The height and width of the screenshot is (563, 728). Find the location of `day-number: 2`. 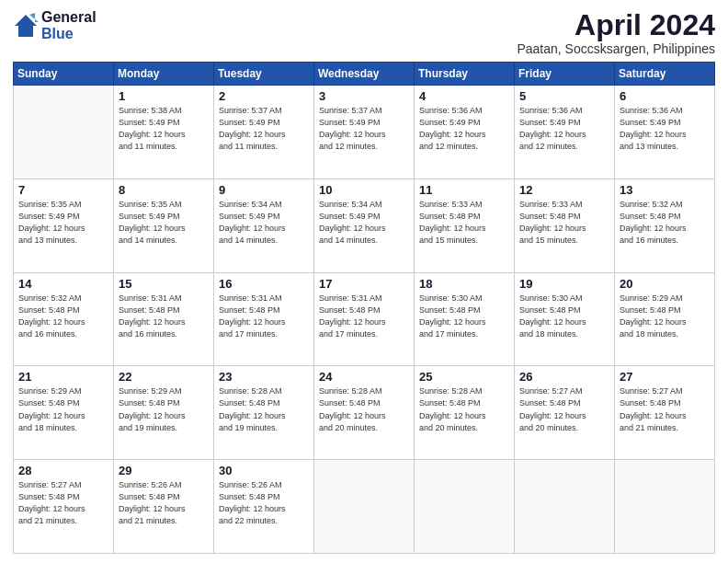

day-number: 2 is located at coordinates (264, 96).